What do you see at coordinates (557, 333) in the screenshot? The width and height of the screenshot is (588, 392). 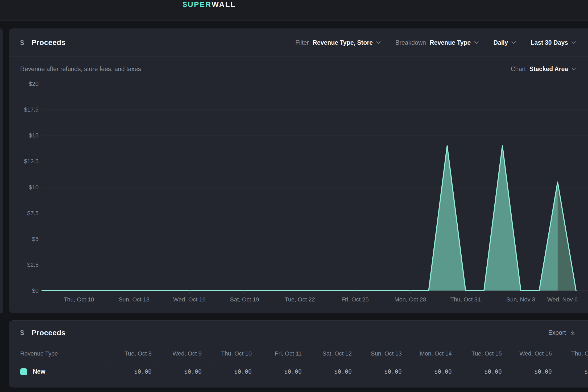 I see `export-label: Export` at bounding box center [557, 333].